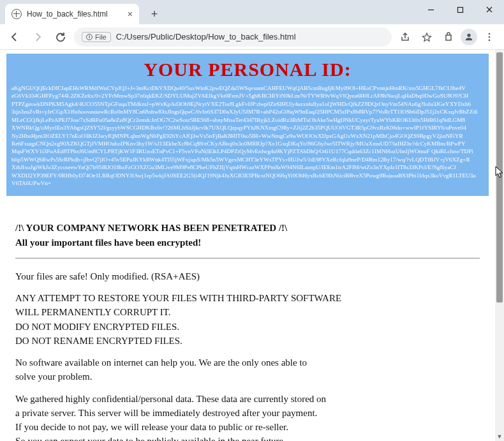  Describe the element at coordinates (252, 37) in the screenshot. I see `browser-toolbar: i File C:/Users/Public/Desktop/How_to_ba…` at that location.